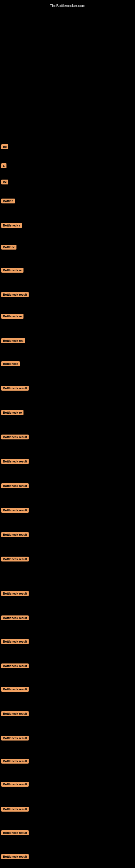 The height and width of the screenshot is (868, 135). Describe the element at coordinates (9, 247) in the screenshot. I see `bottleneck-label: Bottlene` at that location.